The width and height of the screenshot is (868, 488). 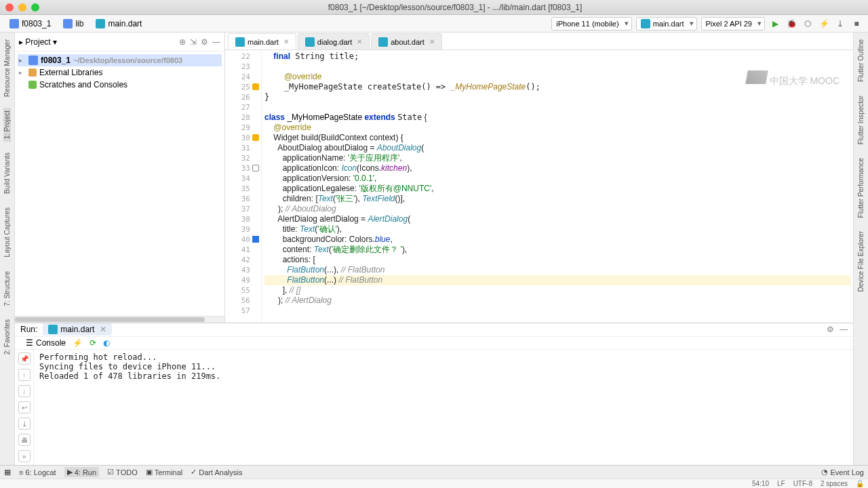 I want to click on breadcrumb-file-label: main.dart, so click(x=125, y=24).